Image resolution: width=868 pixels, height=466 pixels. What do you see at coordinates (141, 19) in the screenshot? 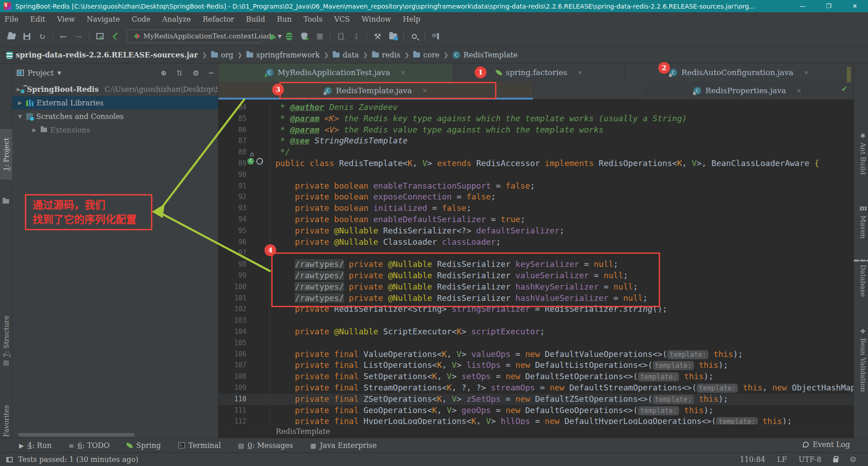
I see `menu-item-code: Code` at bounding box center [141, 19].